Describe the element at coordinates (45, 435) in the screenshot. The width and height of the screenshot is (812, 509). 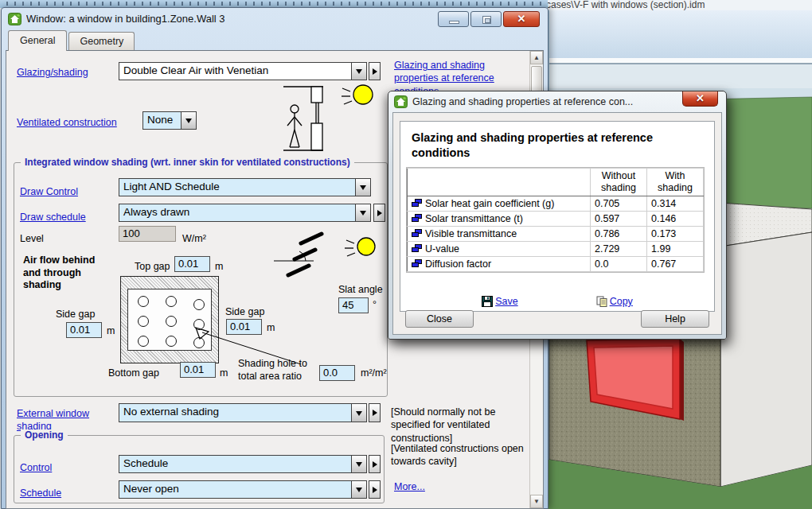
I see `opening-group-title: Opening` at that location.